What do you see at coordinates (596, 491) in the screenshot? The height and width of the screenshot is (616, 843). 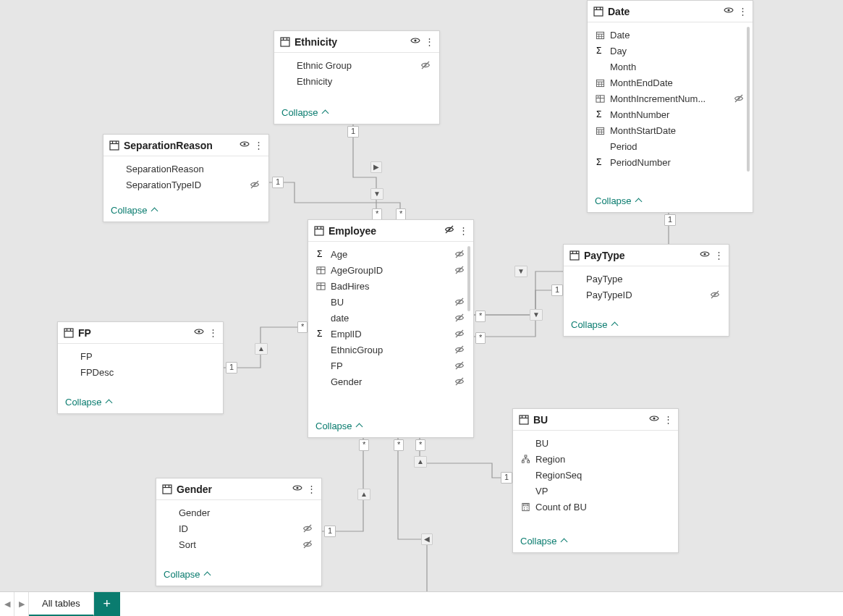 I see `field-row: VP` at bounding box center [596, 491].